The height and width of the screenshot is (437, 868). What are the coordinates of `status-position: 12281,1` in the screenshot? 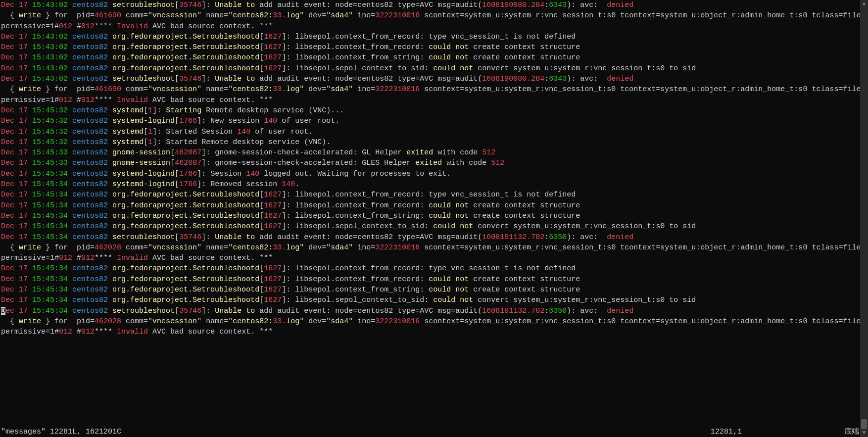 It's located at (770, 432).